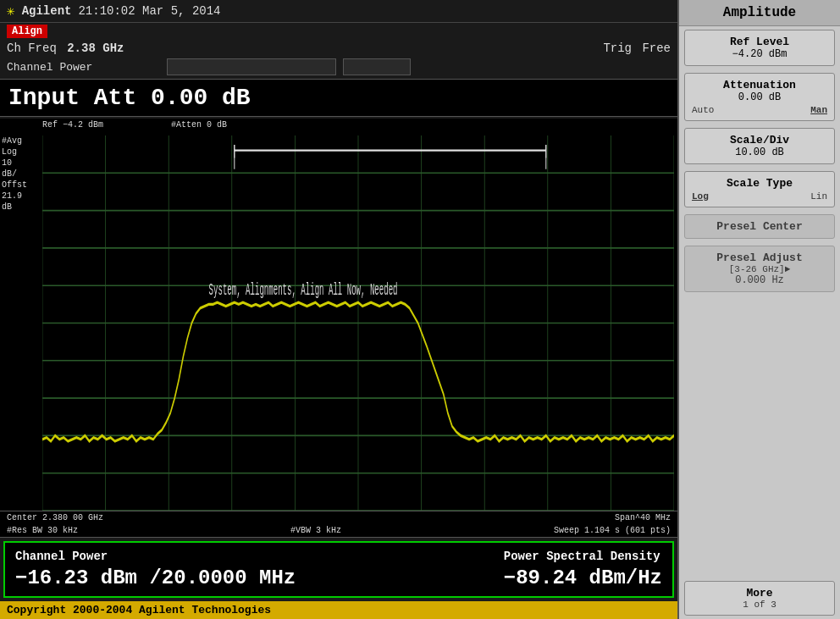  What do you see at coordinates (819, 110) in the screenshot?
I see `attenuation-man: Man` at bounding box center [819, 110].